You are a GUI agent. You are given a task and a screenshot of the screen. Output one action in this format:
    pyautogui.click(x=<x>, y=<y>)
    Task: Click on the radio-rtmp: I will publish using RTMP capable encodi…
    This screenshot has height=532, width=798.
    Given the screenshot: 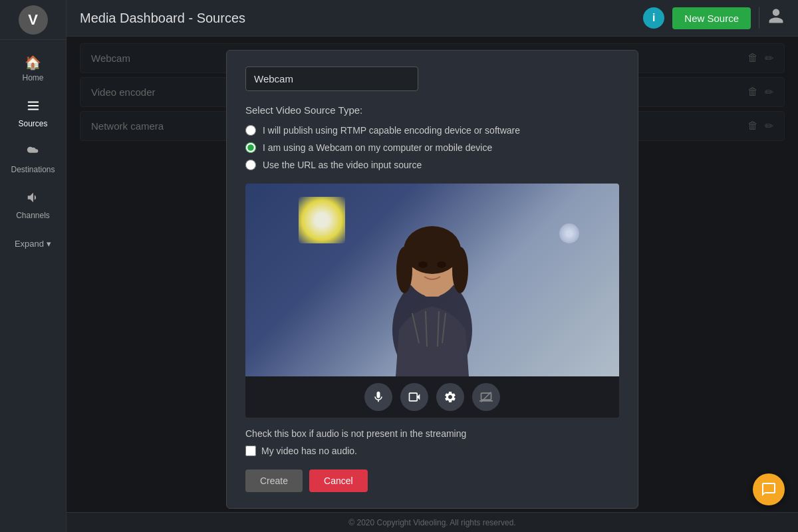 What is the action you would take?
    pyautogui.click(x=432, y=130)
    